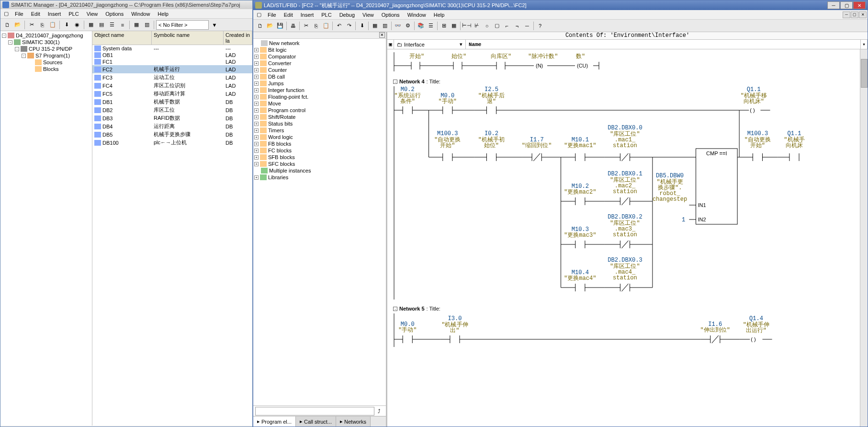  What do you see at coordinates (214, 25) in the screenshot?
I see `filter-icon: ▼` at bounding box center [214, 25].